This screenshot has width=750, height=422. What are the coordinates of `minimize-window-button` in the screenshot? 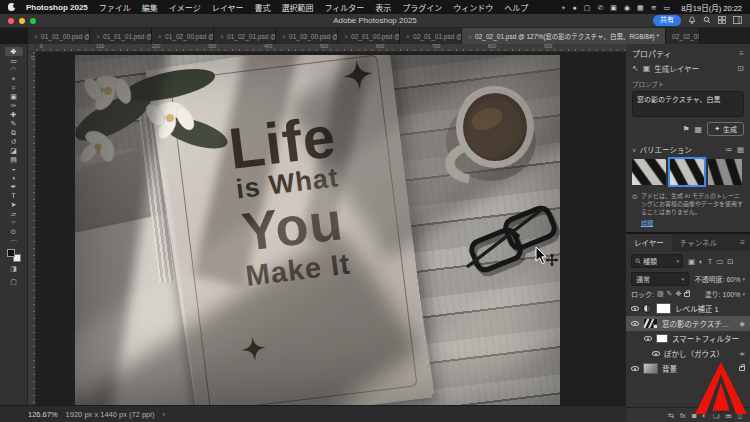 It's located at (22, 21).